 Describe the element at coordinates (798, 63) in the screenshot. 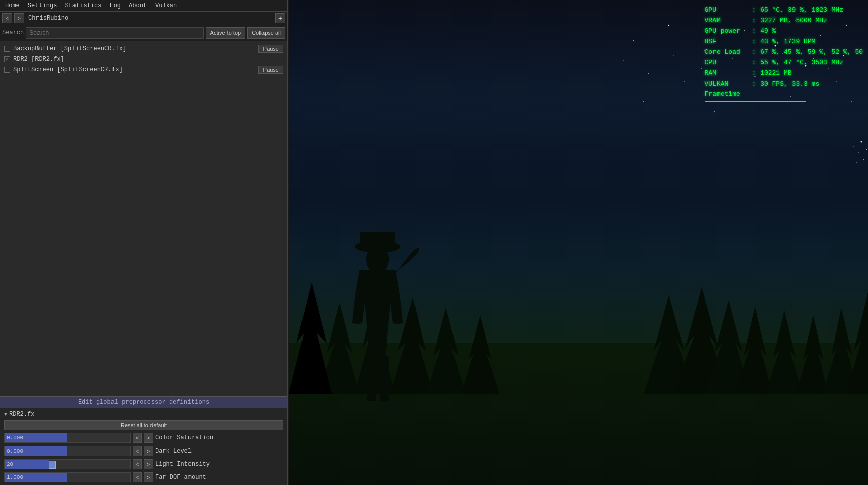

I see `cpu-value: : 55 %, 47 °C, 3503 MHz` at that location.